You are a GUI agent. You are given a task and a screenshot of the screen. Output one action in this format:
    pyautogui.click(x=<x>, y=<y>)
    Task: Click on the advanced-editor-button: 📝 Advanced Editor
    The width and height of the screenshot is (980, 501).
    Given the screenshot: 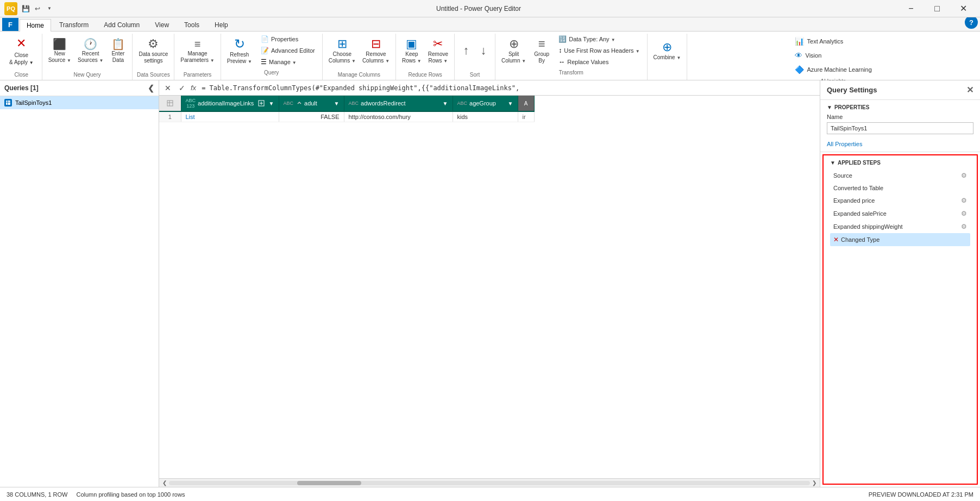 What is the action you would take?
    pyautogui.click(x=288, y=51)
    